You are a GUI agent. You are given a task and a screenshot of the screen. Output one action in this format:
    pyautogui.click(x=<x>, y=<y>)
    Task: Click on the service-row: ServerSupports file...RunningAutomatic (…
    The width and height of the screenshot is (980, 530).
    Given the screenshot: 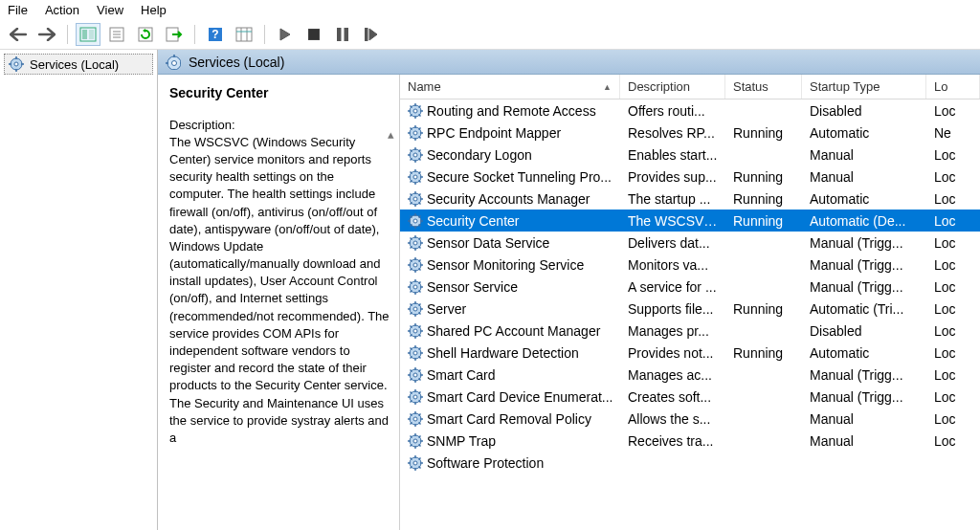 What is the action you would take?
    pyautogui.click(x=690, y=308)
    